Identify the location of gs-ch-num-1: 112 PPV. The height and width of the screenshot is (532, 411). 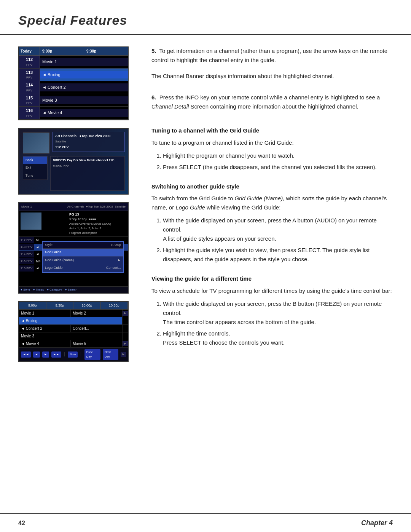
(27, 240).